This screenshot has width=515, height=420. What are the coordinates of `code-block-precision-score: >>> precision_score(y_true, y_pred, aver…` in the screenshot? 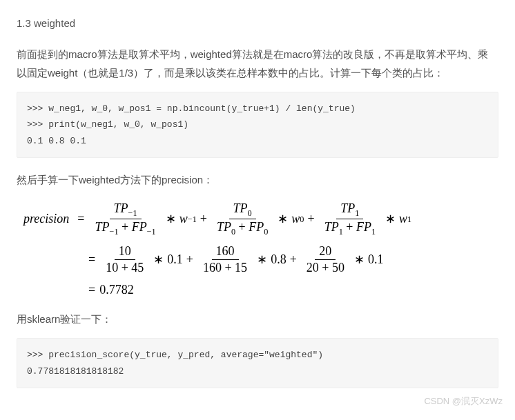 It's located at (258, 363).